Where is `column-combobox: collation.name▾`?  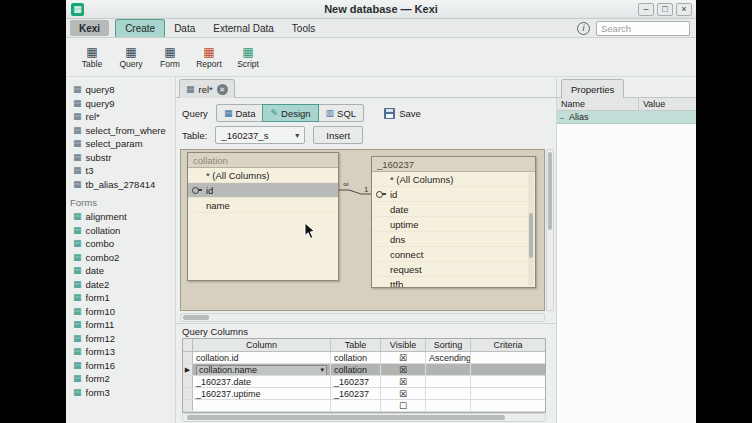 column-combobox: collation.name▾ is located at coordinates (262, 370).